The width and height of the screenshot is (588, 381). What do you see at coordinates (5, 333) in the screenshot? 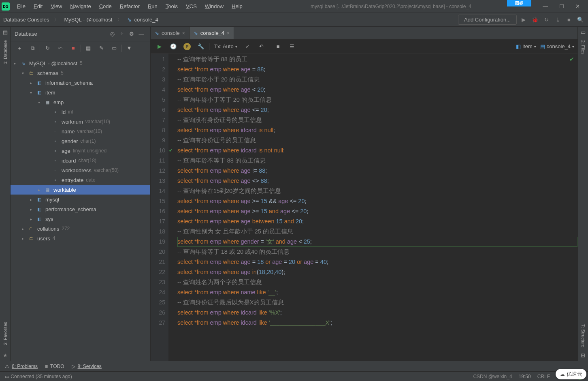
I see `favorites-tool-label: 2: Favorites` at bounding box center [5, 333].